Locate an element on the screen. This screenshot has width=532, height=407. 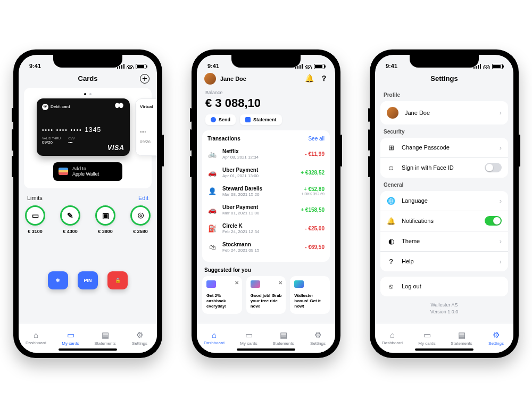
freeze-button: ❄ is located at coordinates (58, 280).